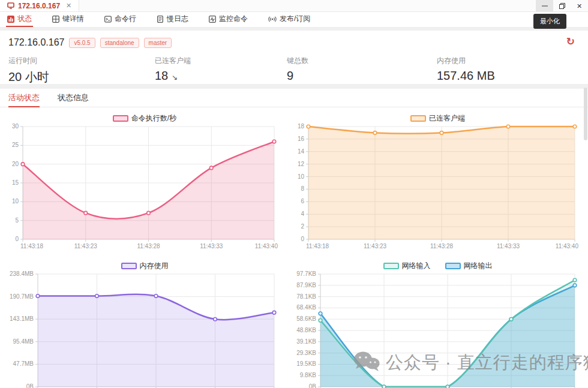 This screenshot has width=588, height=388. I want to click on window-controls: ✕, so click(562, 6).